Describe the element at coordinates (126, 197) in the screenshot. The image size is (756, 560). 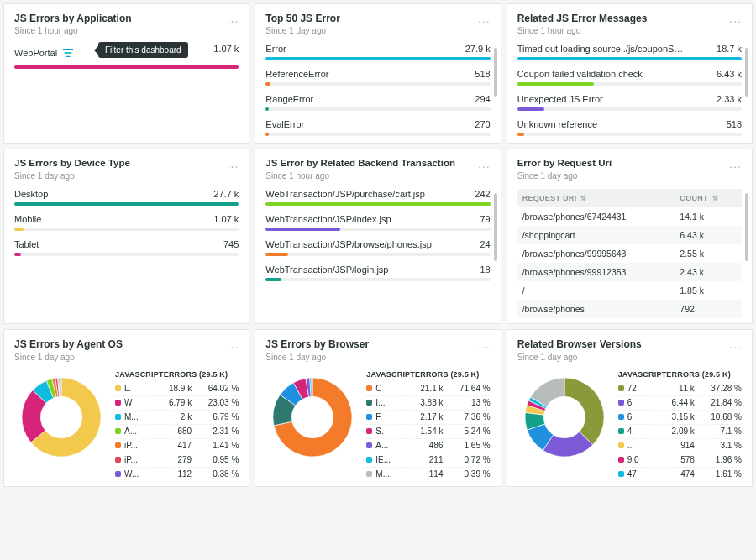
I see `bar-row: Desktop27.7 k` at that location.